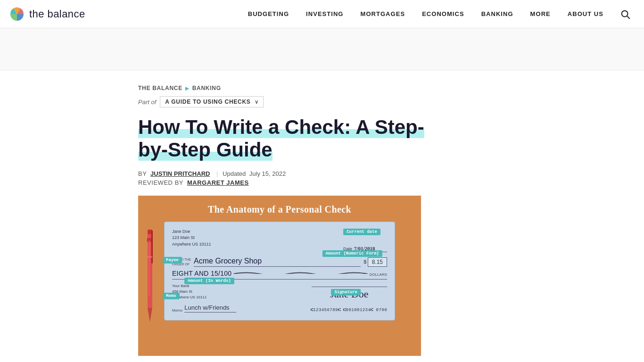 Image resolution: width=644 pixels, height=362 pixels. I want to click on check-dollar-box: $ 8.15, so click(375, 262).